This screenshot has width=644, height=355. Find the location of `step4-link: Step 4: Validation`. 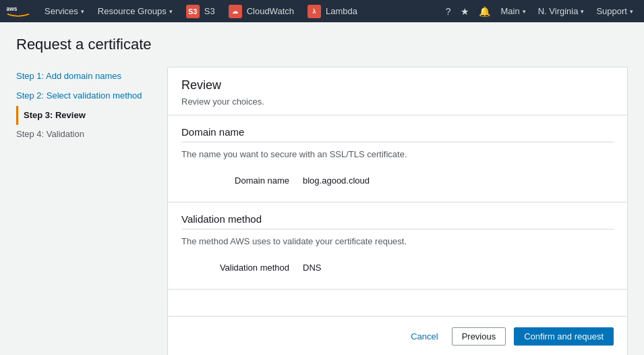

step4-link: Step 4: Validation is located at coordinates (84, 135).